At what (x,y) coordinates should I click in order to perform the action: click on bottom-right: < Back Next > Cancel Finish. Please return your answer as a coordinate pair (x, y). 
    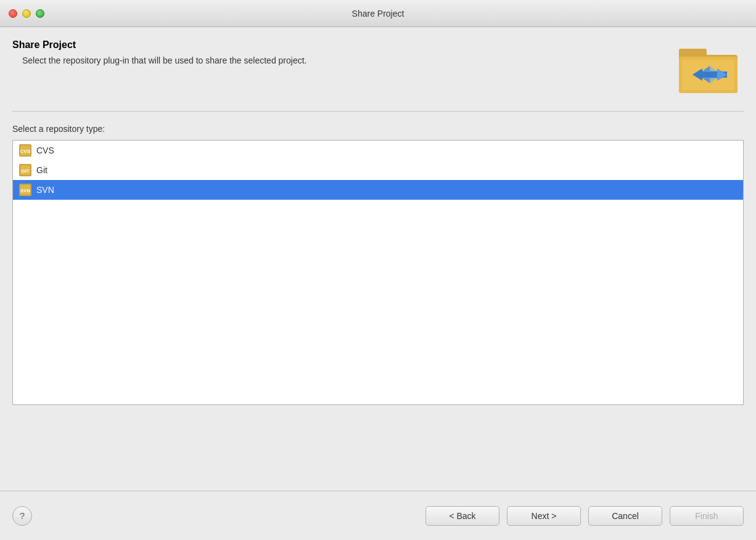
    Looking at the image, I should click on (585, 516).